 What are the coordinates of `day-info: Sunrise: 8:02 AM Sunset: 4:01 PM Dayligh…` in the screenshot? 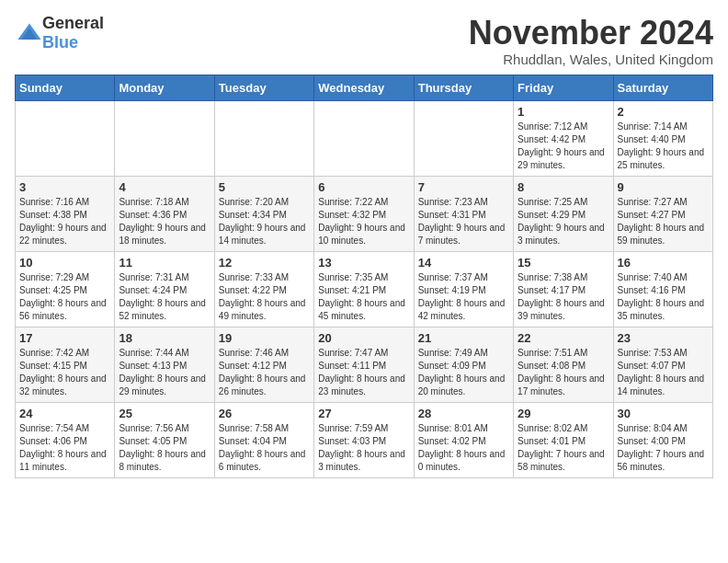 It's located at (563, 448).